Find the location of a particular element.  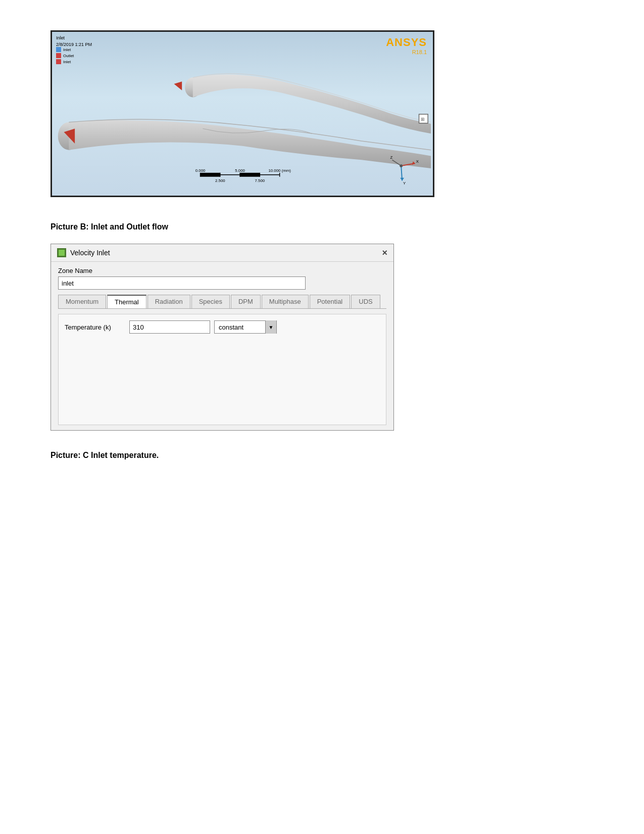

svg-text: 7.500 is located at coordinates (260, 181).